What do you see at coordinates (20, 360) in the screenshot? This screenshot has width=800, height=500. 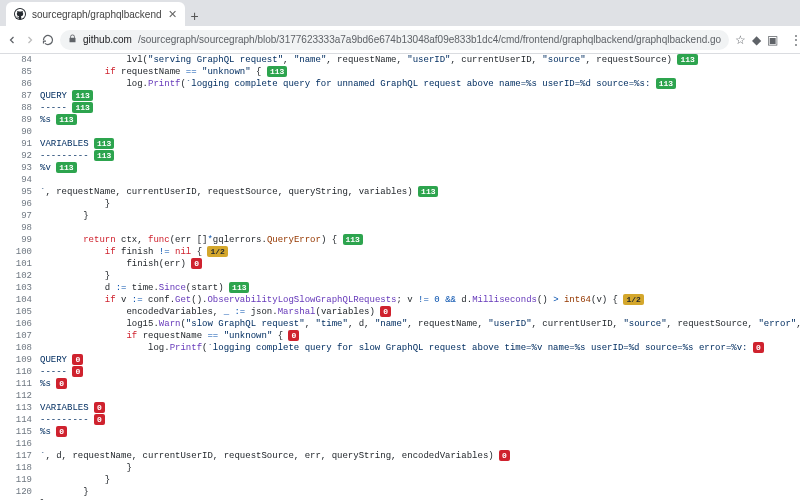 I see `line-number: 109` at bounding box center [20, 360].